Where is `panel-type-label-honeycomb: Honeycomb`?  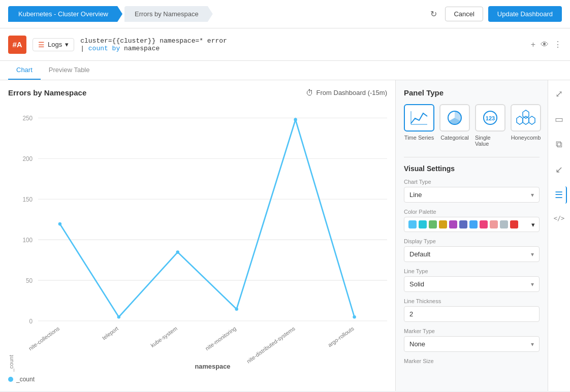 panel-type-label-honeycomb: Honeycomb is located at coordinates (526, 138).